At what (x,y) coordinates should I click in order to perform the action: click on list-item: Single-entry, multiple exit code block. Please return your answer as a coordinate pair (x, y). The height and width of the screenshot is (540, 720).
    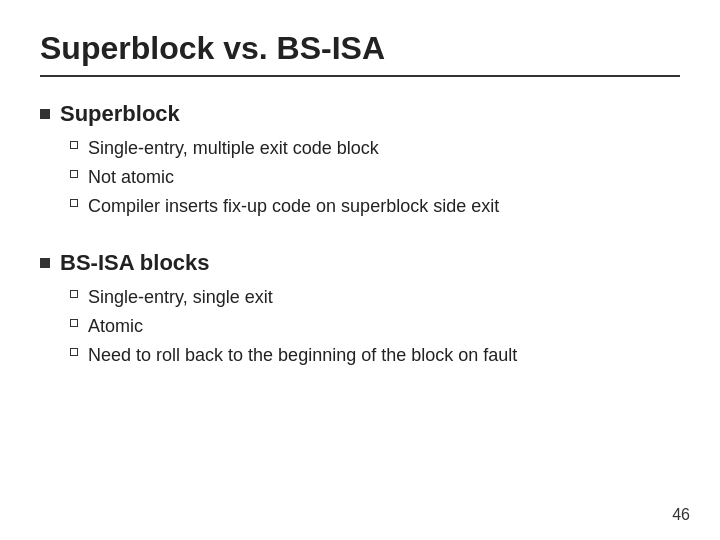
    Looking at the image, I should click on (284, 148).